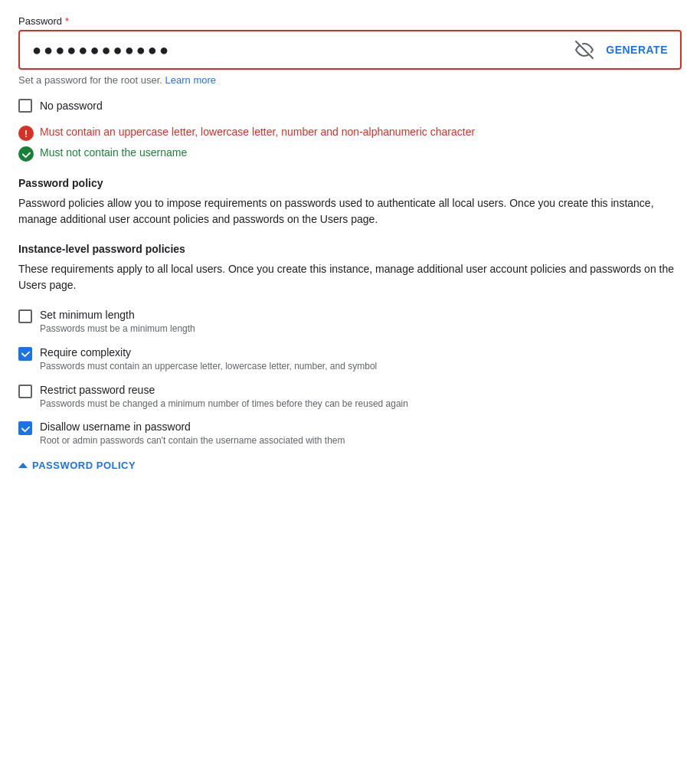  I want to click on password-dots: ●●●●●●●●●●●●, so click(303, 50).